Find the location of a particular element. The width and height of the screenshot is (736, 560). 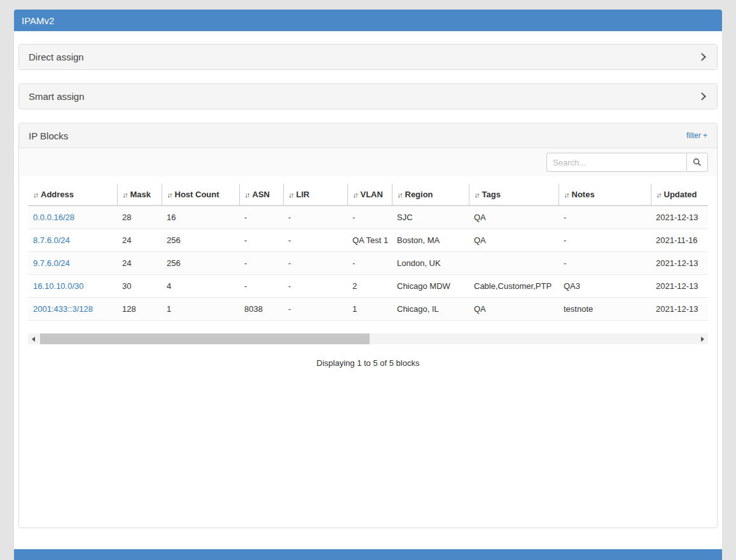

column-header: Tags is located at coordinates (514, 195).